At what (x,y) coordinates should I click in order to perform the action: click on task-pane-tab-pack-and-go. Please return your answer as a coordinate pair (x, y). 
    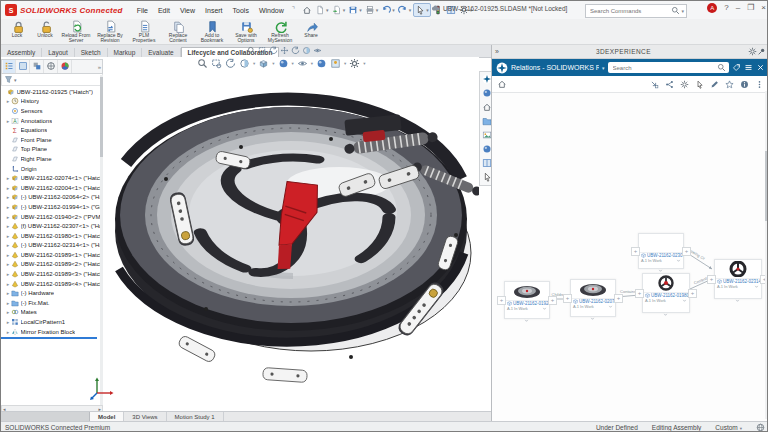
    Looking at the image, I should click on (487, 178).